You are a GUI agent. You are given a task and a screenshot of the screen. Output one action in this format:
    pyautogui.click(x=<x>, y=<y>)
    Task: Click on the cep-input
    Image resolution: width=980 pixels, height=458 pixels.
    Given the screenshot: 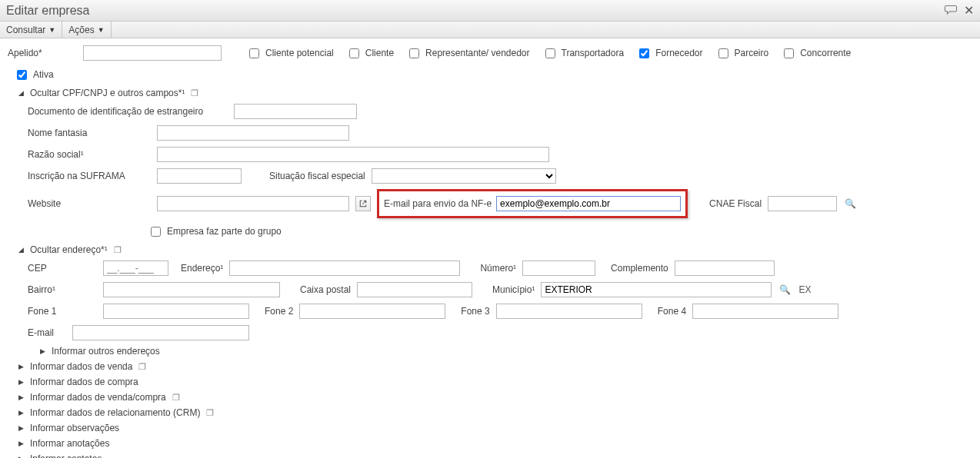 What is the action you would take?
    pyautogui.click(x=135, y=268)
    